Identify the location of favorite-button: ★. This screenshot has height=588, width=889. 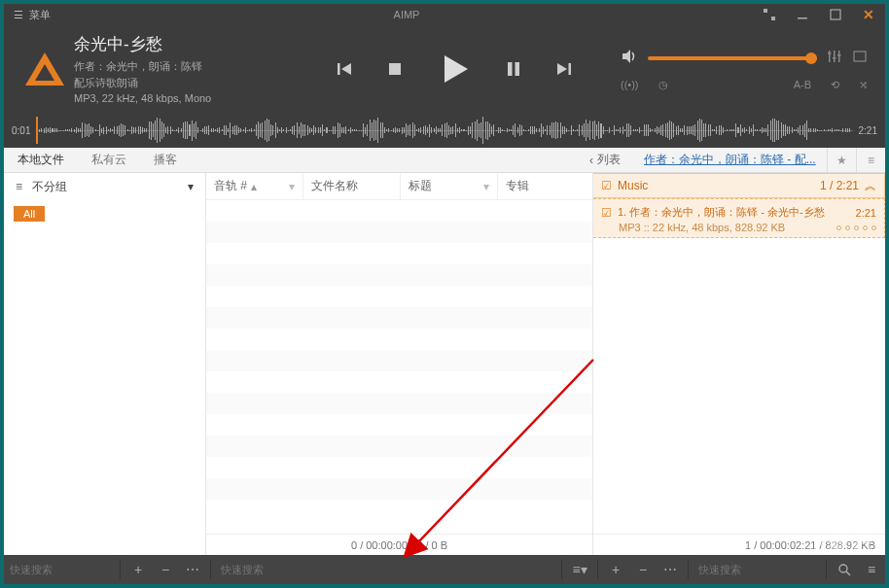
(841, 159).